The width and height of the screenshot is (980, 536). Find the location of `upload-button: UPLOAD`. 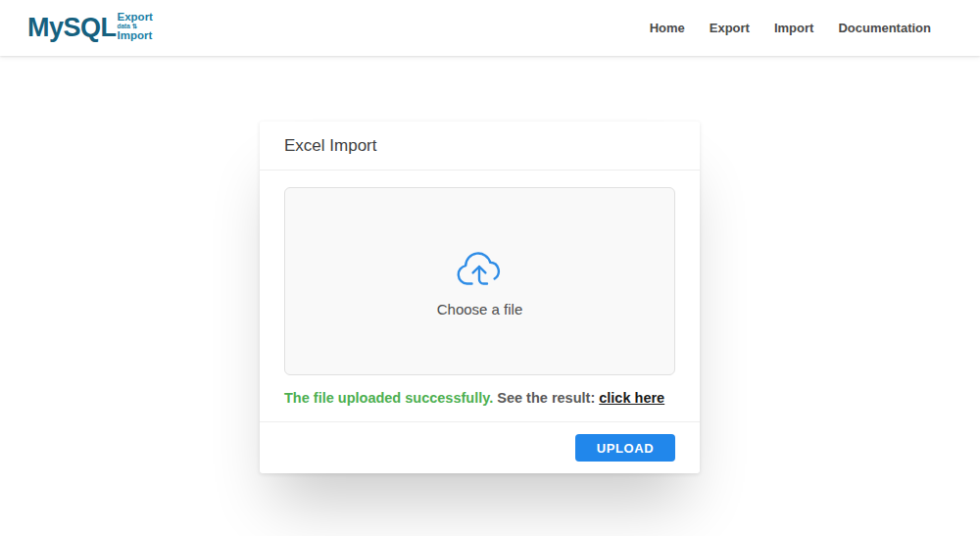

upload-button: UPLOAD is located at coordinates (625, 448).